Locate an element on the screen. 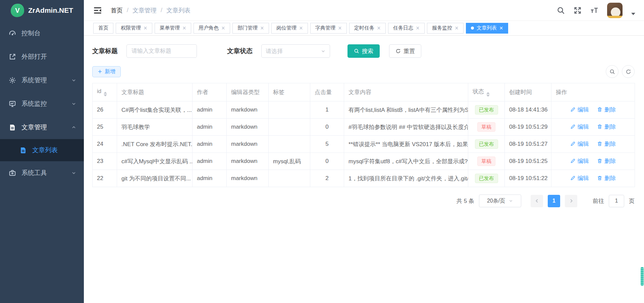  sidebar-item-article-mgmt: 文章管理 is located at coordinates (42, 127).